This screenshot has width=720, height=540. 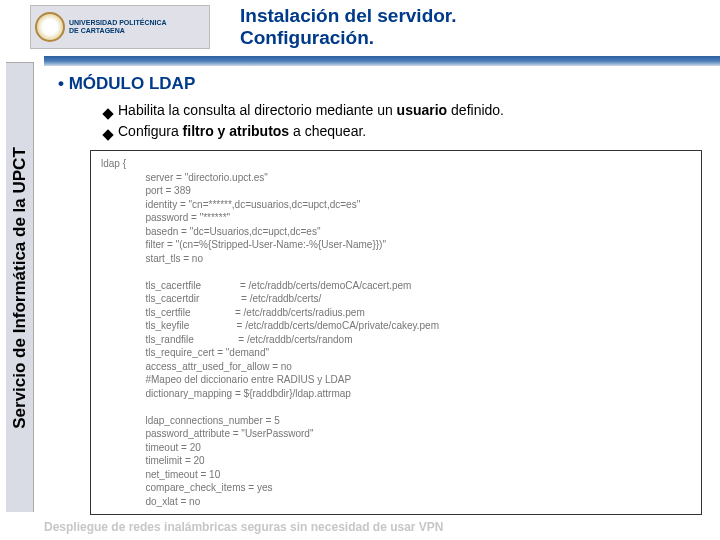 I want to click on b2-bold: filtro y atributos, so click(x=236, y=131).